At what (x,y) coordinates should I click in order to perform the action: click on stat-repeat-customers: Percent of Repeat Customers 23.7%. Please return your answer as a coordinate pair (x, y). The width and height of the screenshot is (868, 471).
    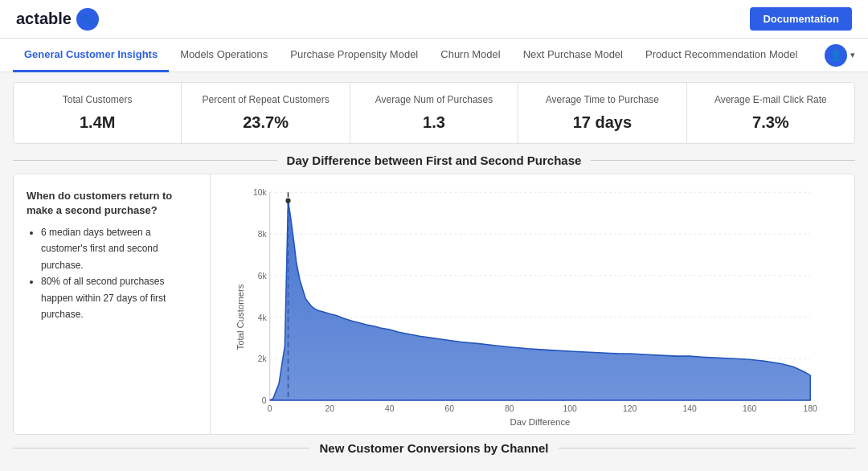
    Looking at the image, I should click on (265, 113).